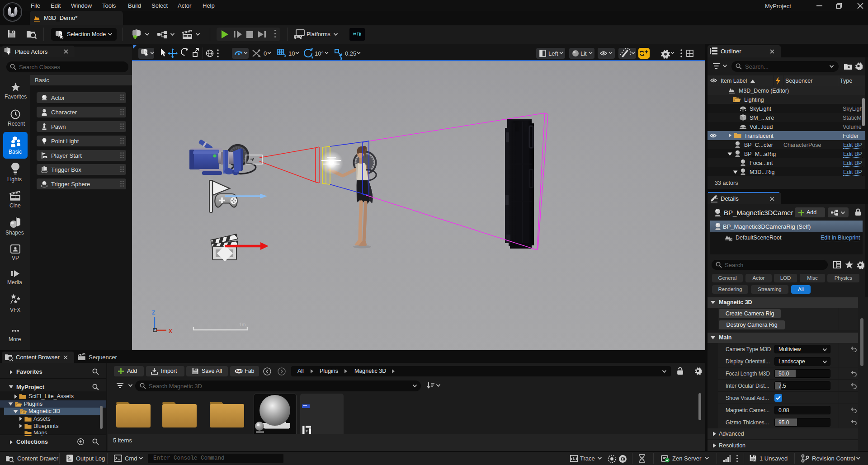  I want to click on svg-text: Lit, so click(584, 53).